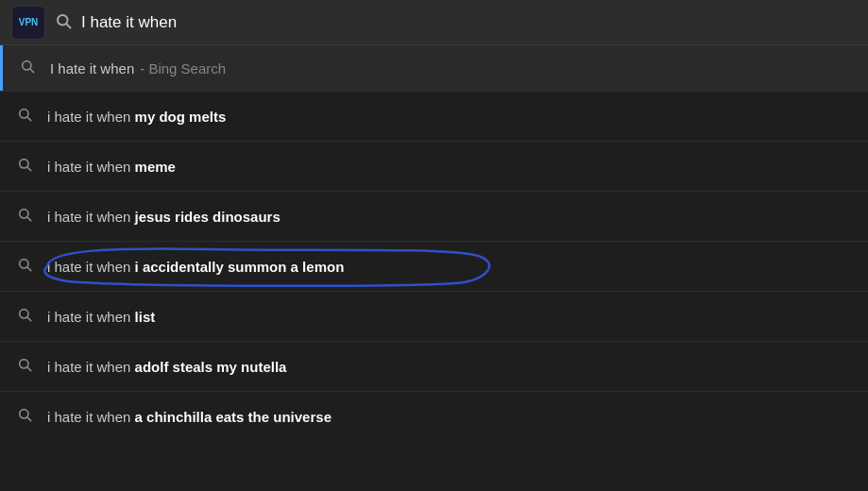 The image size is (868, 491). I want to click on suggestion-suffix-s3: jesus rides dinosaurs, so click(208, 217).